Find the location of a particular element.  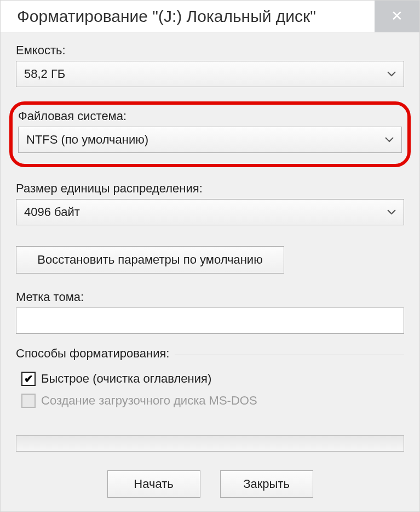

allocation-label: Размер единицы распределения: is located at coordinates (210, 189).